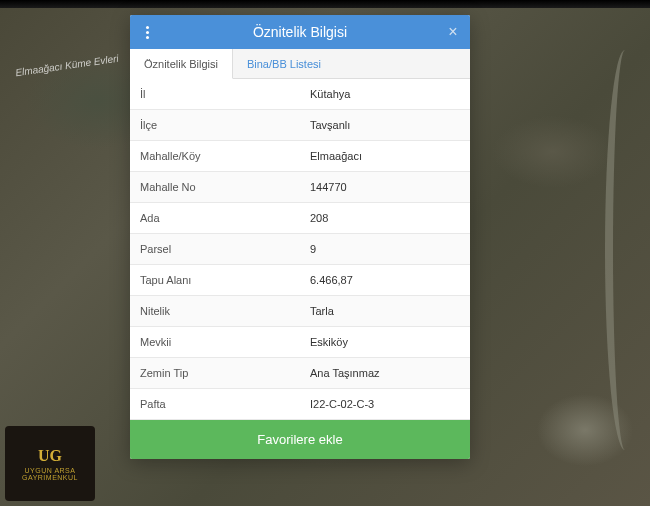  Describe the element at coordinates (300, 32) in the screenshot. I see `dialog-header: Öznitelik Bilgisi ×` at that location.